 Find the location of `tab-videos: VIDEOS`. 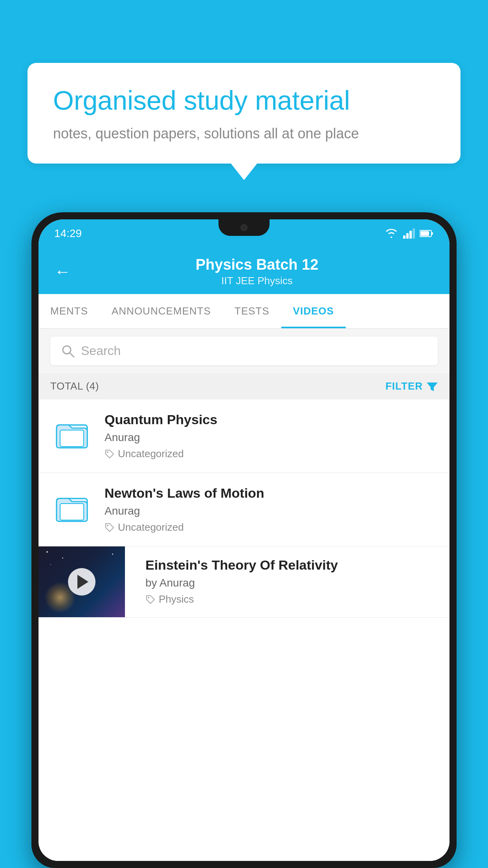

tab-videos: VIDEOS is located at coordinates (314, 311).